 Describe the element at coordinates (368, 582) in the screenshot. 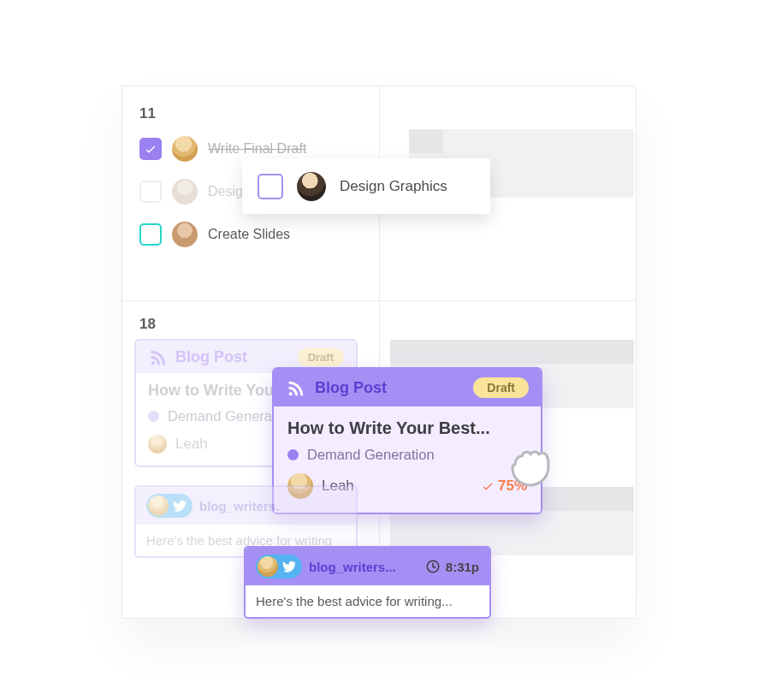

I see `social-card: blog_writers... 8:31p Here's the best ad…` at that location.